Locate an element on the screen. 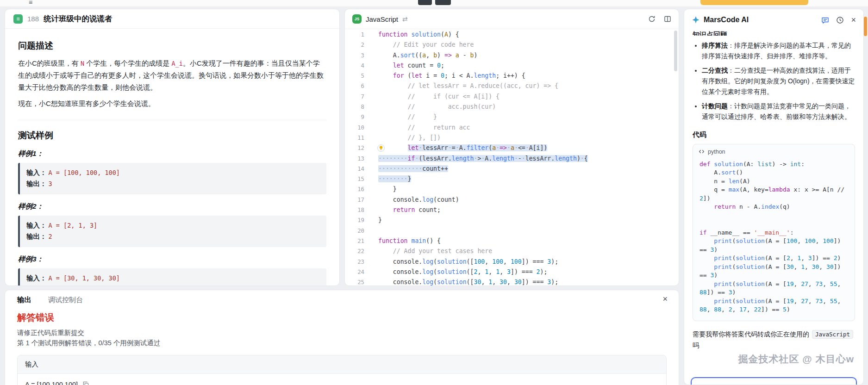  input-section-header: 输入 is located at coordinates (342, 365).